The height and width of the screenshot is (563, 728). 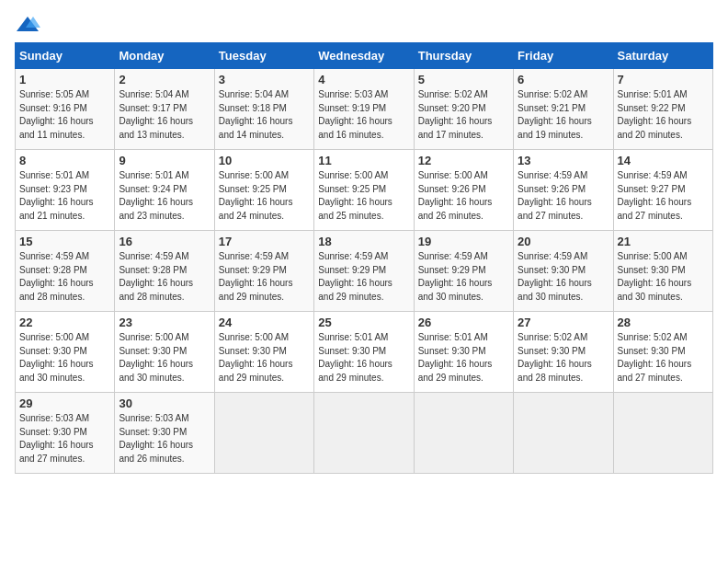 What do you see at coordinates (264, 271) in the screenshot?
I see `calendar-cell: 17Sunrise: 4:59 AM Sunset: 9:29 PM Dayli…` at bounding box center [264, 271].